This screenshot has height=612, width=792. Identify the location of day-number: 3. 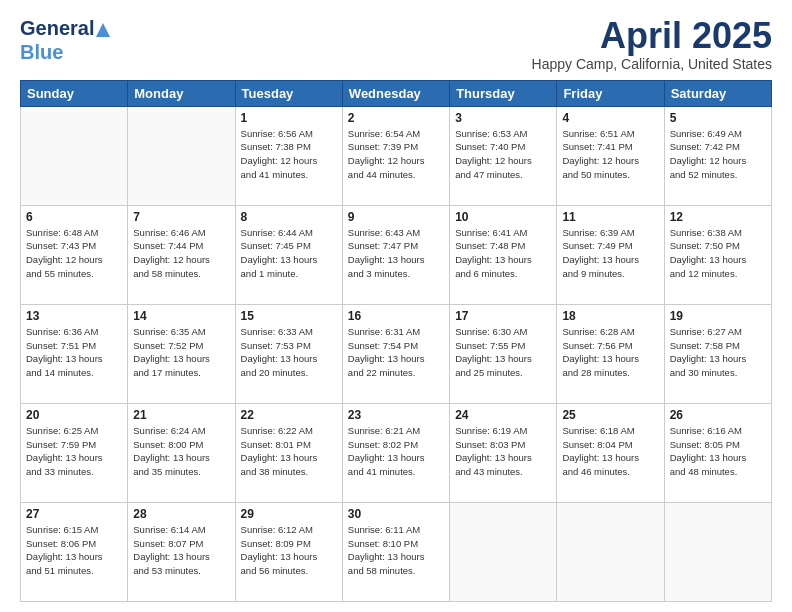
(503, 118).